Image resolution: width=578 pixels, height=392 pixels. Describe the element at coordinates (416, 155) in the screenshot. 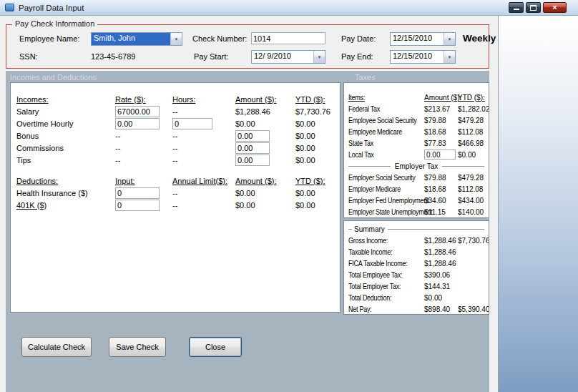

I see `tax-local-tax-row: Local Tax$0.00` at that location.